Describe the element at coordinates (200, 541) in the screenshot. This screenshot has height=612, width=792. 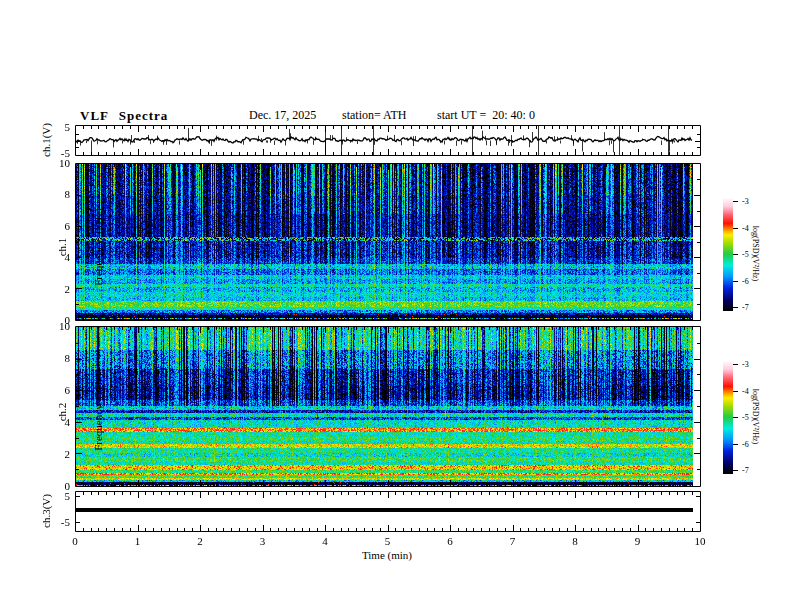
I see `x-tick-label: 2` at that location.